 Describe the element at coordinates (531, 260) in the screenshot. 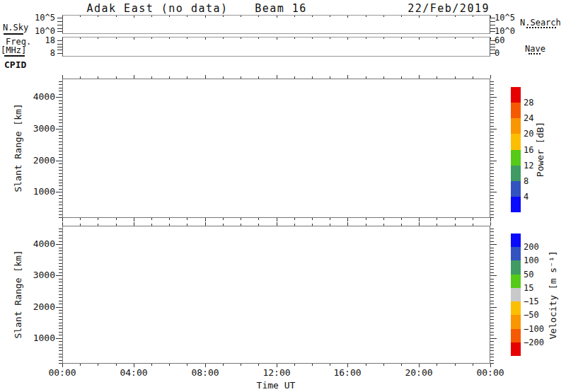

I see `colorbar-tick-label: 100` at that location.